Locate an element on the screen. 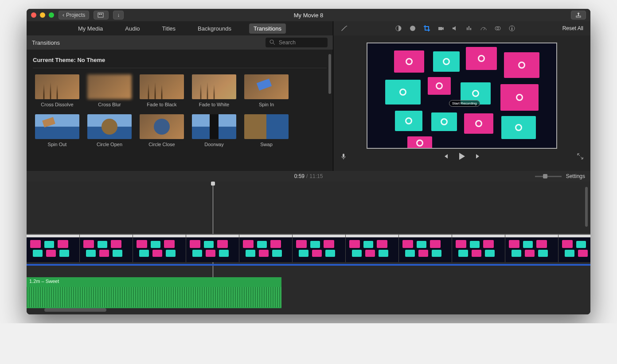 The image size is (617, 364). tab-transitions: Transitions is located at coordinates (268, 28).